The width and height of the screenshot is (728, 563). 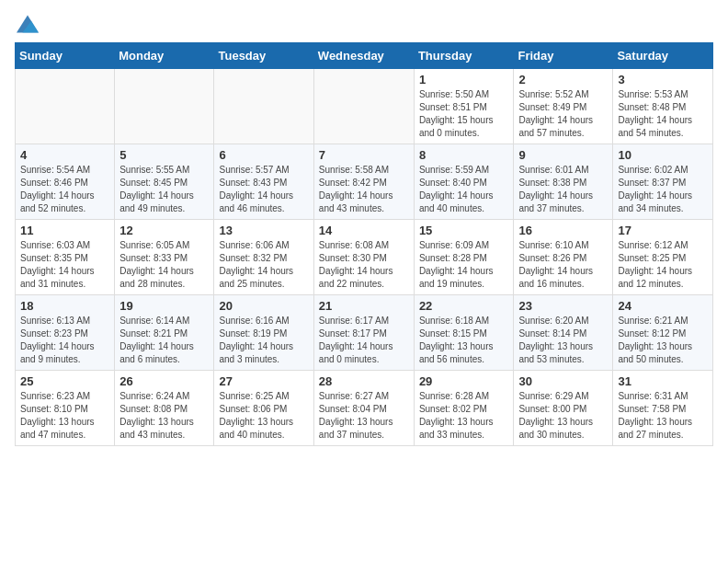 I want to click on day-number: 1, so click(x=464, y=79).